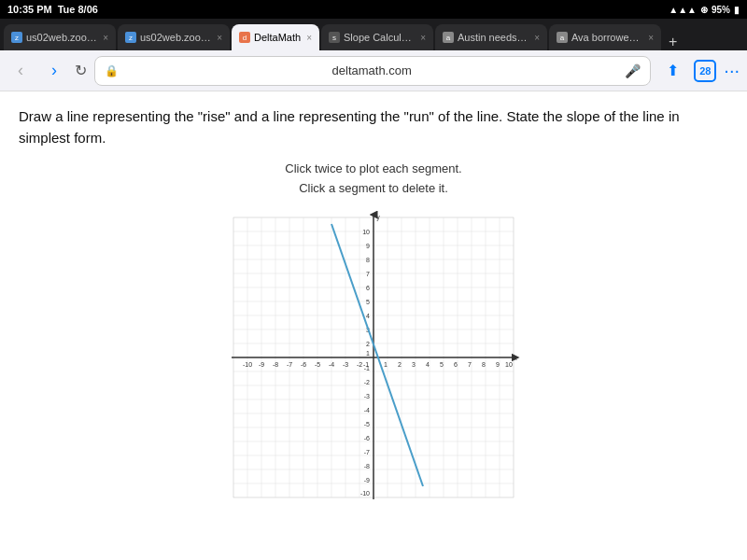 The image size is (747, 560). What do you see at coordinates (651, 37) in the screenshot?
I see `tab-6-close: ×` at bounding box center [651, 37].